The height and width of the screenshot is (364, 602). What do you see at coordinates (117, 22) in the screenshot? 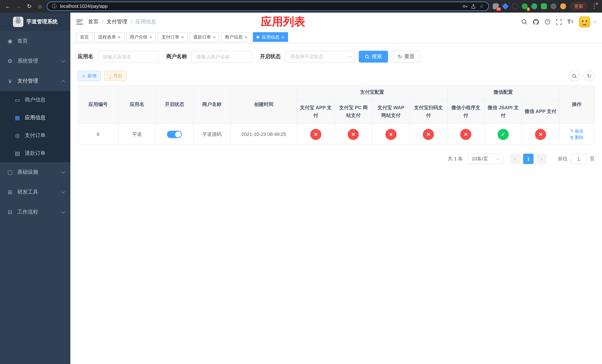
I see `breadcrumb-payment: 支付管理` at bounding box center [117, 22].